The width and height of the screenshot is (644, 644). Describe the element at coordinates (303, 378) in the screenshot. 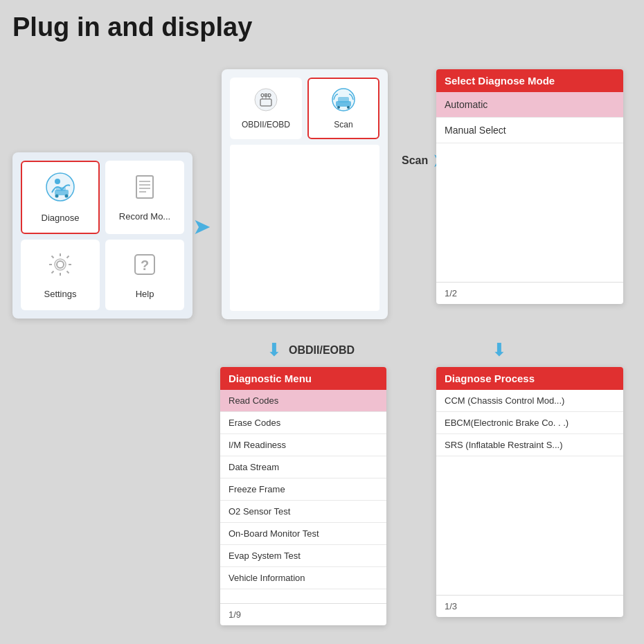

I see `diagnostic-menu-header: Diagnostic Menu` at that location.